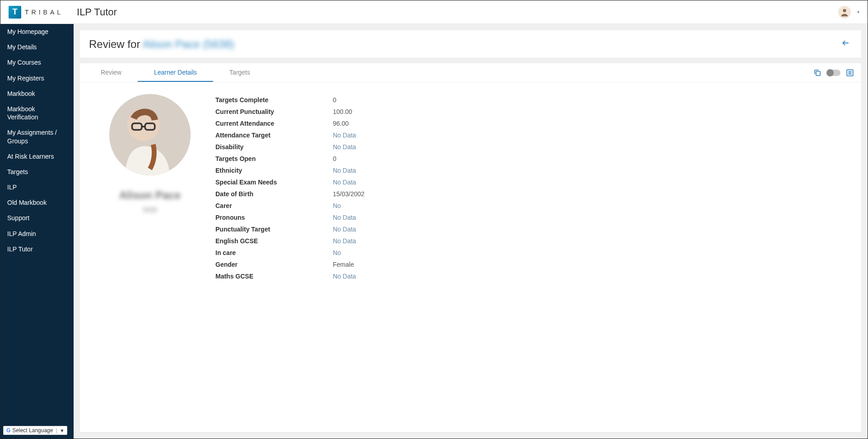  Describe the element at coordinates (817, 73) in the screenshot. I see `copy-icon` at that location.